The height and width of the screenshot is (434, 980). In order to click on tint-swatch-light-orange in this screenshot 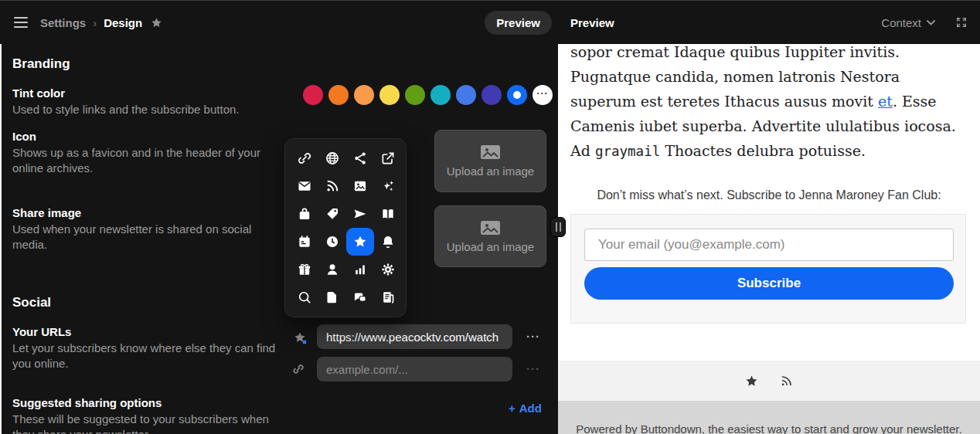, I will do `click(364, 95)`.